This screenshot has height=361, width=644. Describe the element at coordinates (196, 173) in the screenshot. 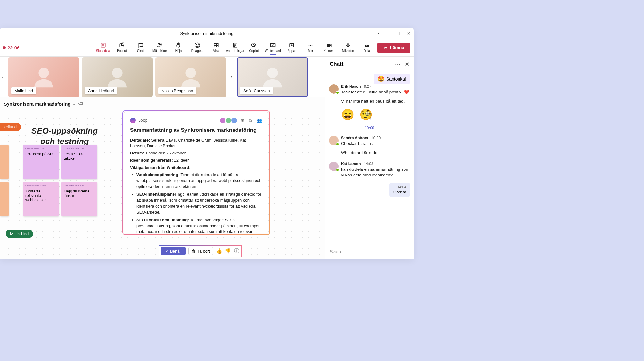

I see `loop-component: Loop ⊞ ⧉ 👥 Sammanfattning av Synkroniser…` at that location.